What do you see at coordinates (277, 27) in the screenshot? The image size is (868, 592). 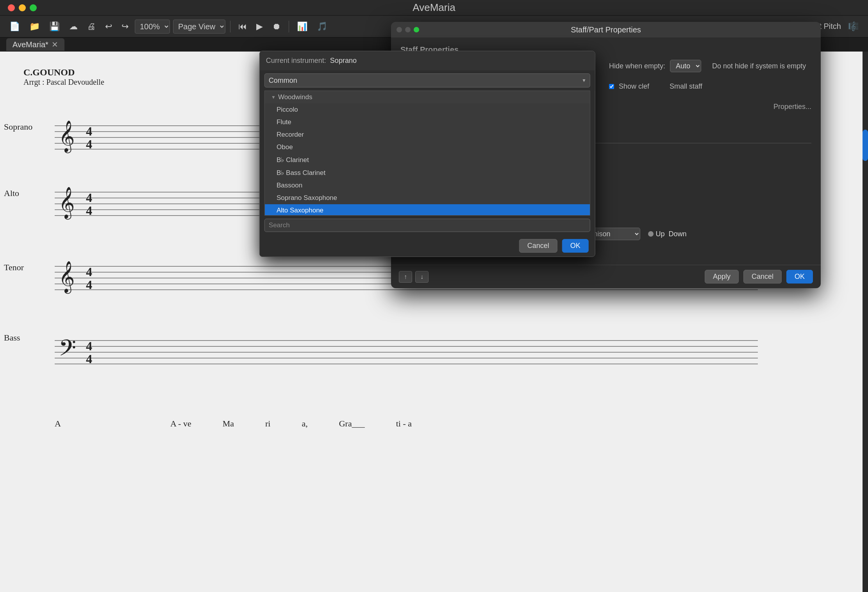 I see `record-icon: ⏺` at bounding box center [277, 27].